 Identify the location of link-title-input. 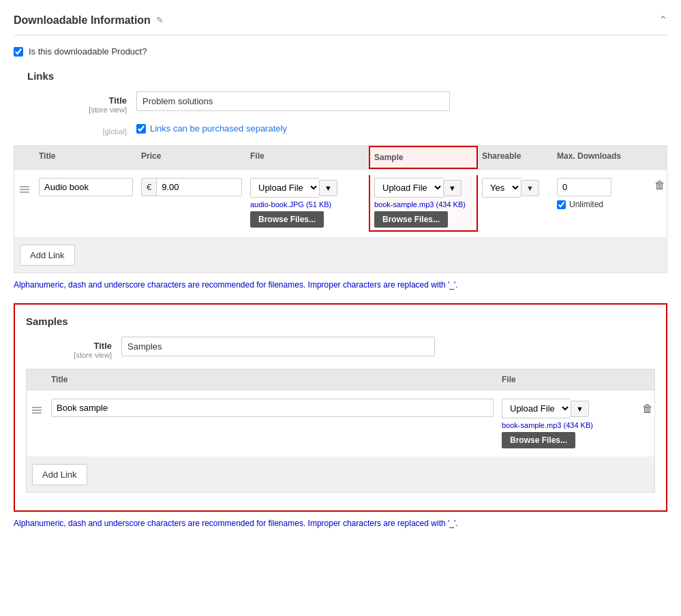
(86, 187).